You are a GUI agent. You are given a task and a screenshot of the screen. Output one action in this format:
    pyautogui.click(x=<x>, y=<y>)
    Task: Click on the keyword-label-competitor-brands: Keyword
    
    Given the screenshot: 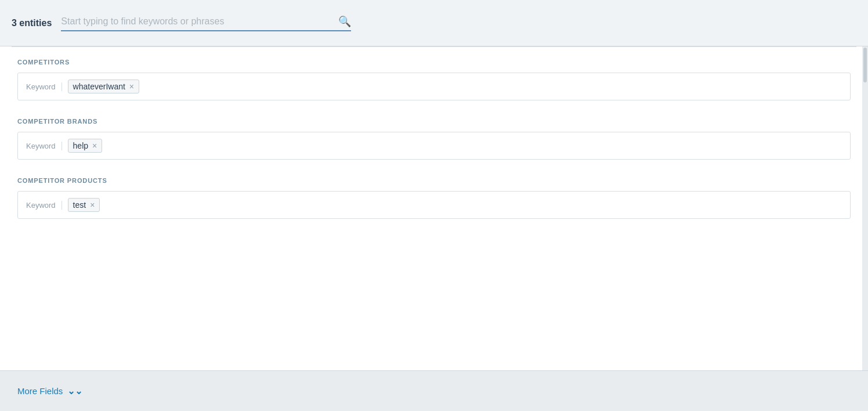 What is the action you would take?
    pyautogui.click(x=44, y=146)
    